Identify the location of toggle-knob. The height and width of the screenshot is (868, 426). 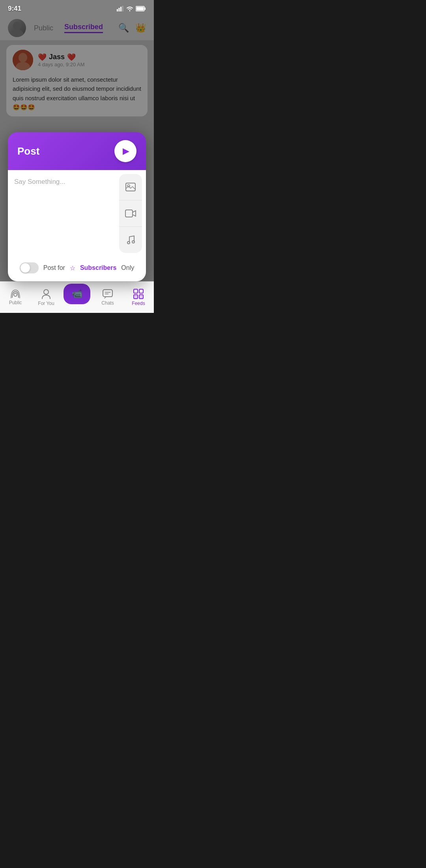
(25, 268).